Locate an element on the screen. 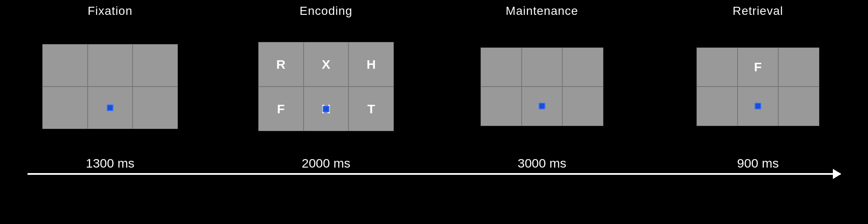 The width and height of the screenshot is (868, 224). timeline-row is located at coordinates (434, 174).